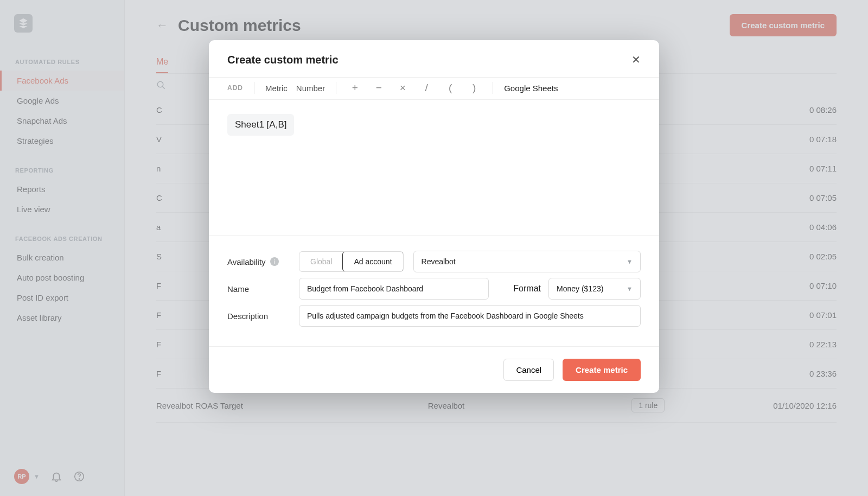  I want to click on operator-close-paren: ), so click(474, 88).